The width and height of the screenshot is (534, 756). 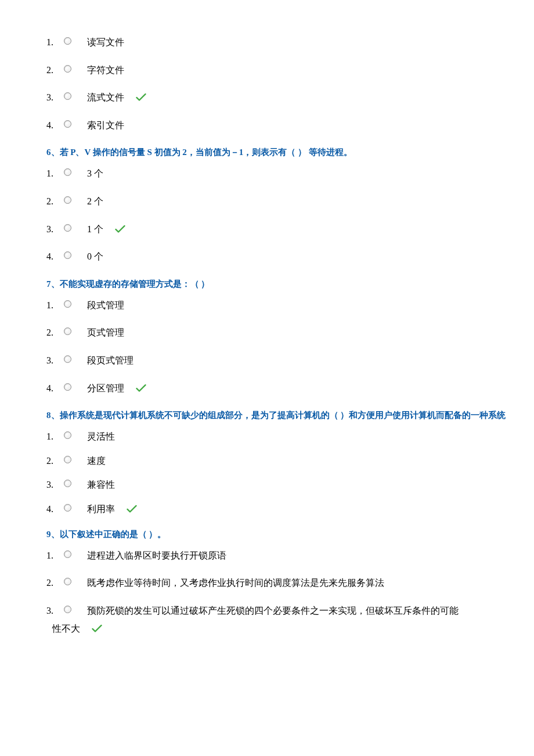 I want to click on option-text: 灵活性, so click(x=101, y=437).